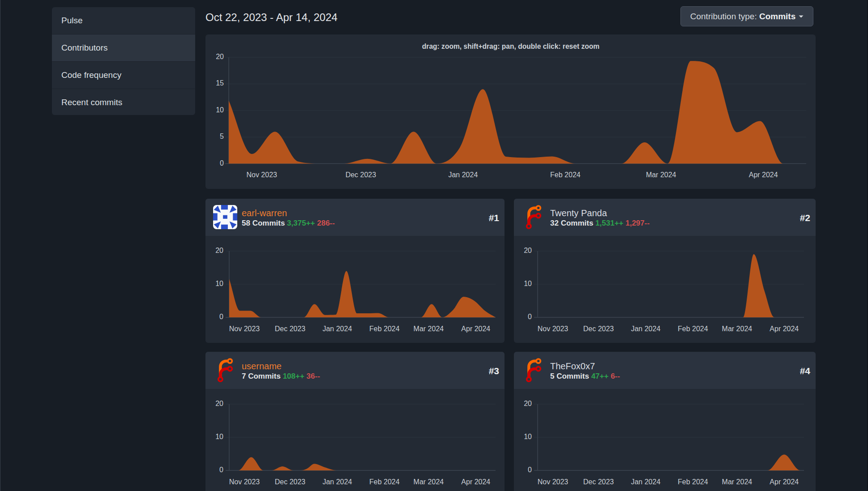  What do you see at coordinates (261, 175) in the screenshot?
I see `svg-text: Nov 2023` at bounding box center [261, 175].